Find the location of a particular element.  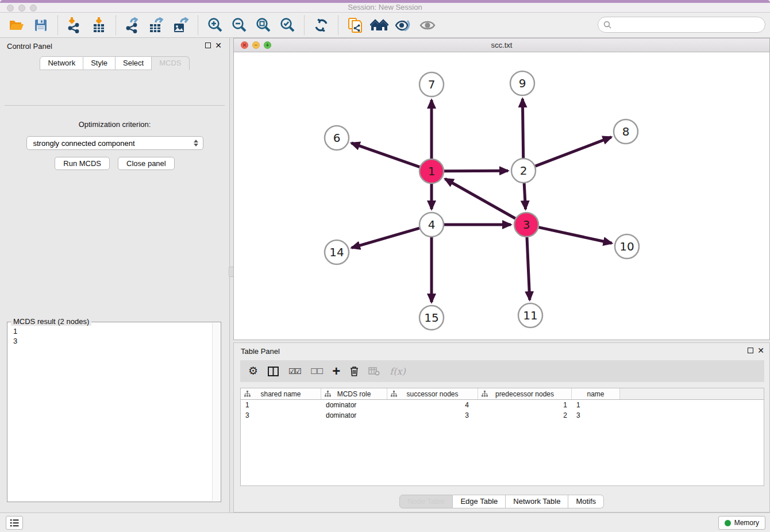

table-row: 1dominator411 is located at coordinates (502, 405).